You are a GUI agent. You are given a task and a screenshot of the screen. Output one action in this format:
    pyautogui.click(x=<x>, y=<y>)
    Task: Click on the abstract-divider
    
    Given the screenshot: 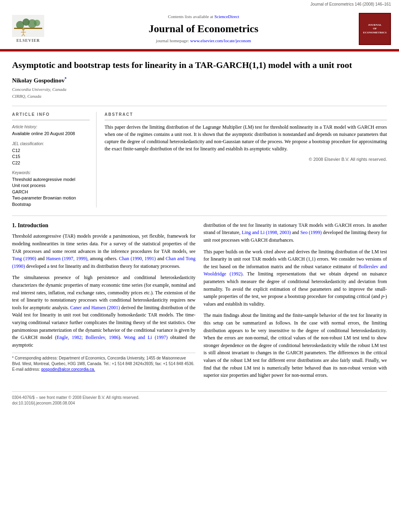 What is the action you would take?
    pyautogui.click(x=246, y=120)
    